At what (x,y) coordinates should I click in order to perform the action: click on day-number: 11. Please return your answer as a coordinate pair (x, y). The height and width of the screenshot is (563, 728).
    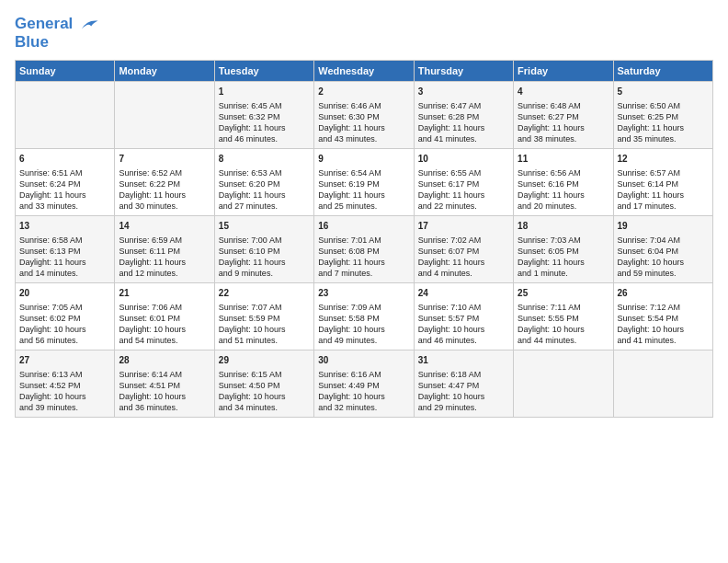
    Looking at the image, I should click on (563, 159).